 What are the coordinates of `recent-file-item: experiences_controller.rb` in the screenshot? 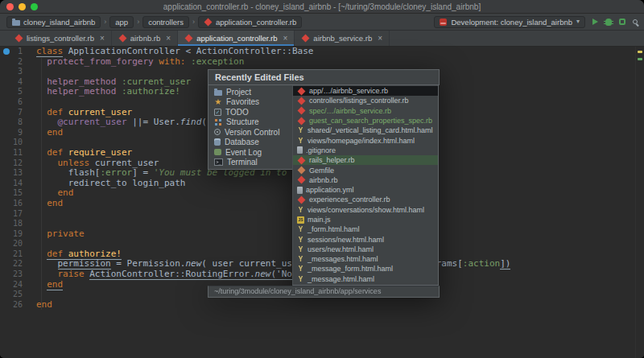 It's located at (365, 200).